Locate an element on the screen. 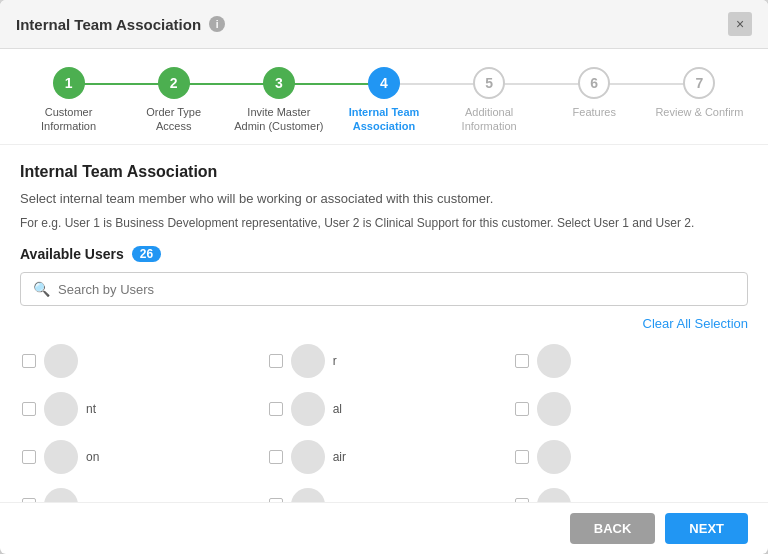 The image size is (768, 554). step-5: 5 AdditionalInformation is located at coordinates (490, 100).